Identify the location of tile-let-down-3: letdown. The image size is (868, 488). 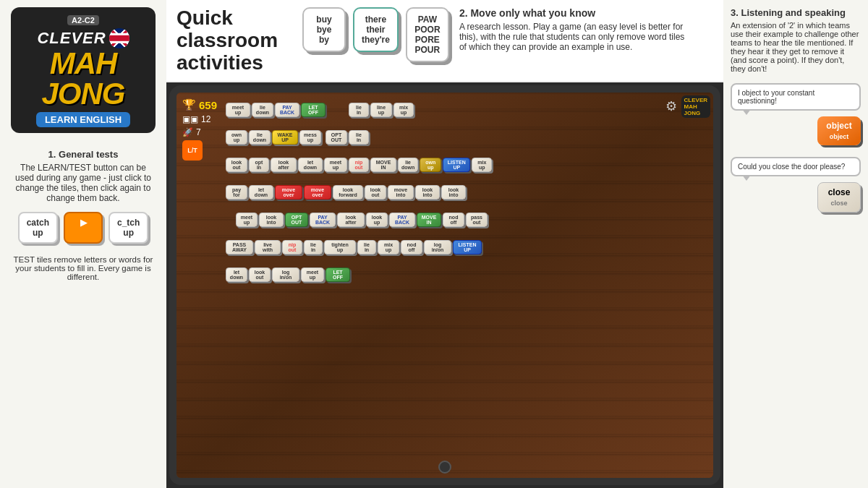
(237, 275).